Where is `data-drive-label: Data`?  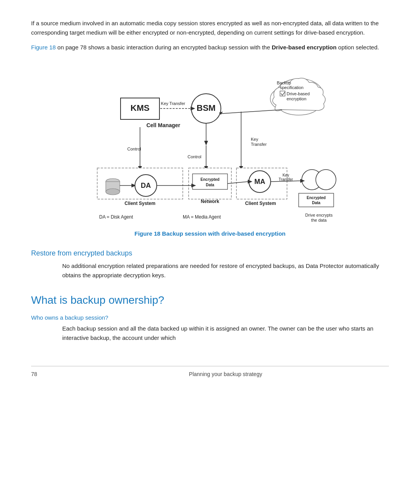
data-drive-label: Data is located at coordinates (316, 203).